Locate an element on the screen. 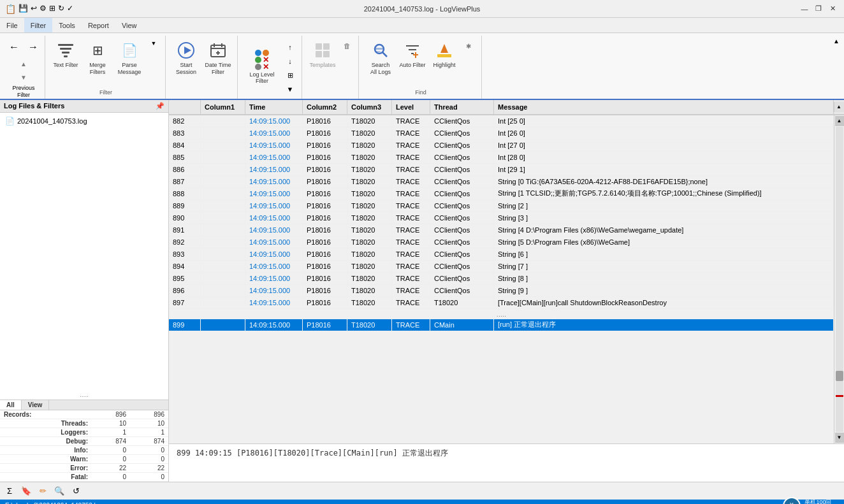  table-row: 88714:09:15.000P18016T18020TRACECClientQ… is located at coordinates (501, 182).